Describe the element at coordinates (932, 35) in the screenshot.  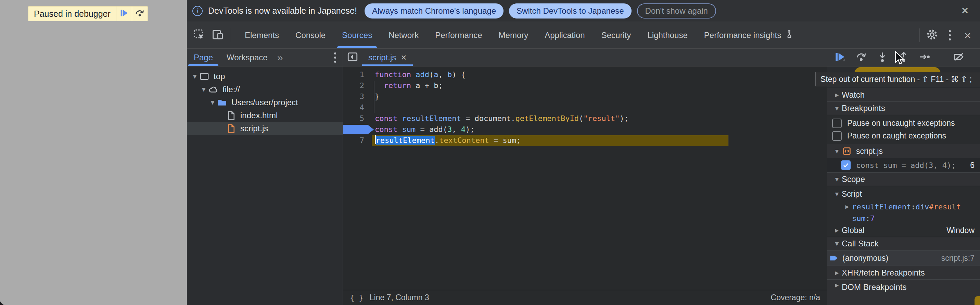
I see `settings-button` at that location.